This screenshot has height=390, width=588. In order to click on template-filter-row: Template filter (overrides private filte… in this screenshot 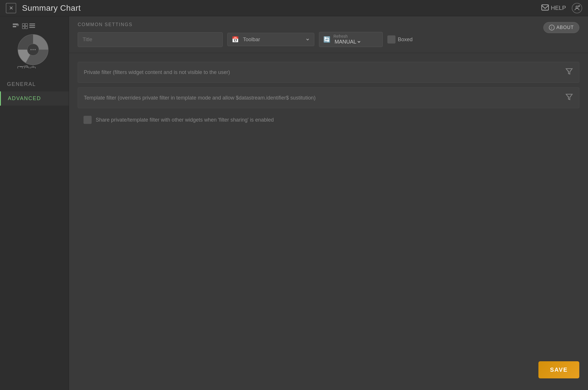, I will do `click(329, 98)`.